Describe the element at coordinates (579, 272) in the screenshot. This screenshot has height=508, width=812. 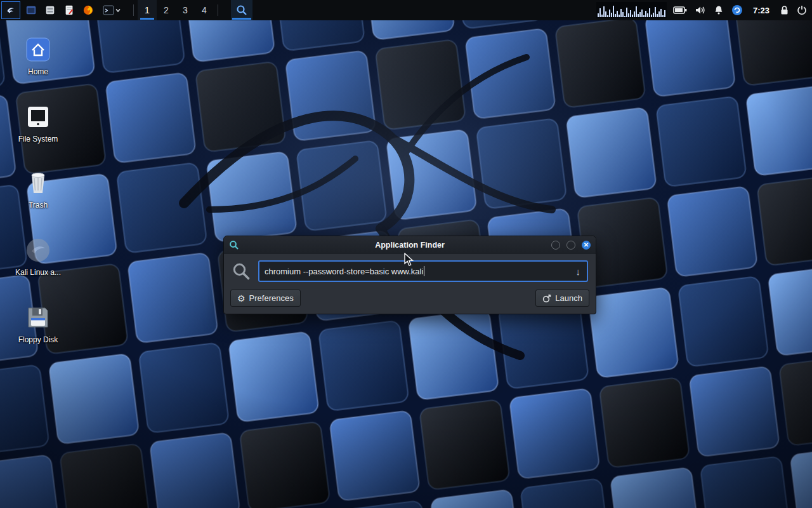
I see `history-dropdown-arrow-icon: ↓` at that location.